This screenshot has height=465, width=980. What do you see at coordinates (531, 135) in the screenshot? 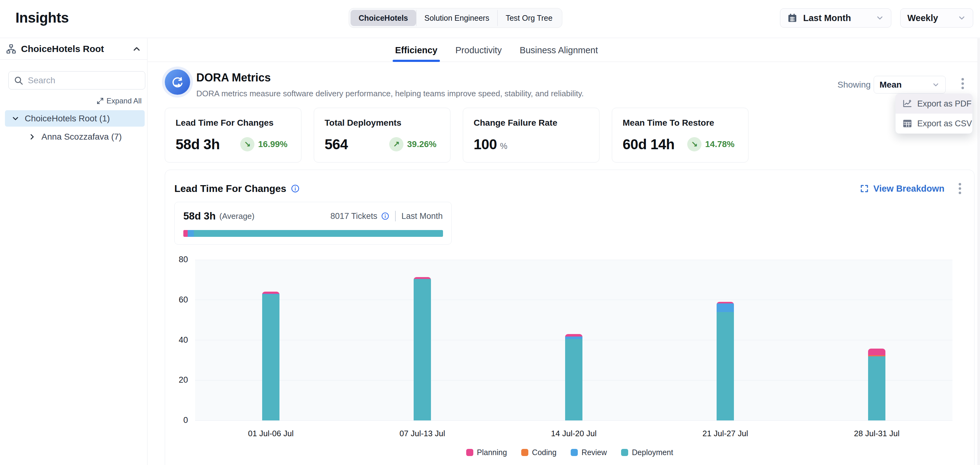
I see `card-change-failure-rate: Change Failure Rate 100 %` at bounding box center [531, 135].